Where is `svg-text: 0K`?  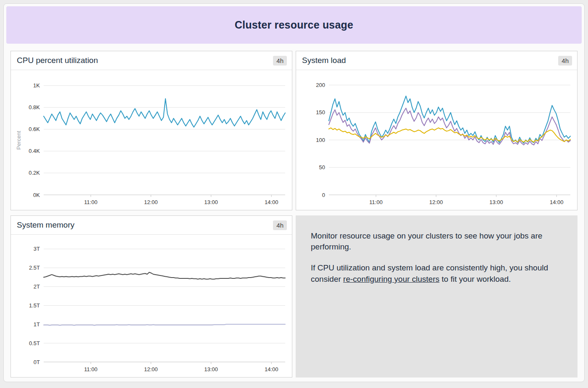 svg-text: 0K is located at coordinates (37, 195).